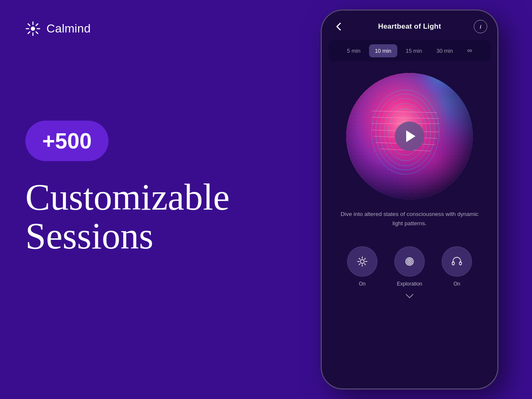 The width and height of the screenshot is (532, 399). Describe the element at coordinates (90, 236) in the screenshot. I see `headline-line2: Sessions` at that location.